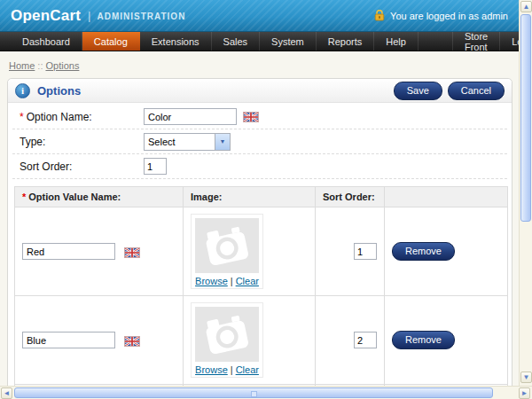 This screenshot has width=532, height=399. What do you see at coordinates (481, 41) in the screenshot?
I see `menu-right-group: Store Front Logout` at bounding box center [481, 41].